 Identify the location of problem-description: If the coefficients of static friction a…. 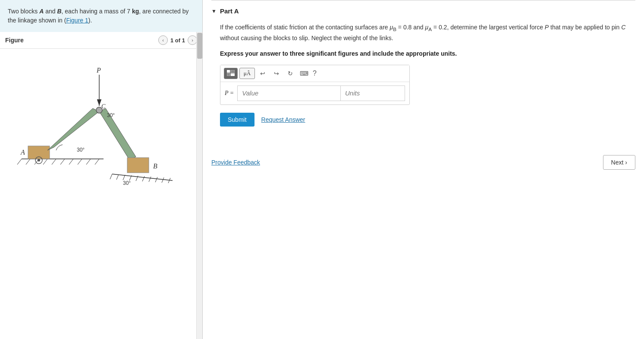
(428, 33).